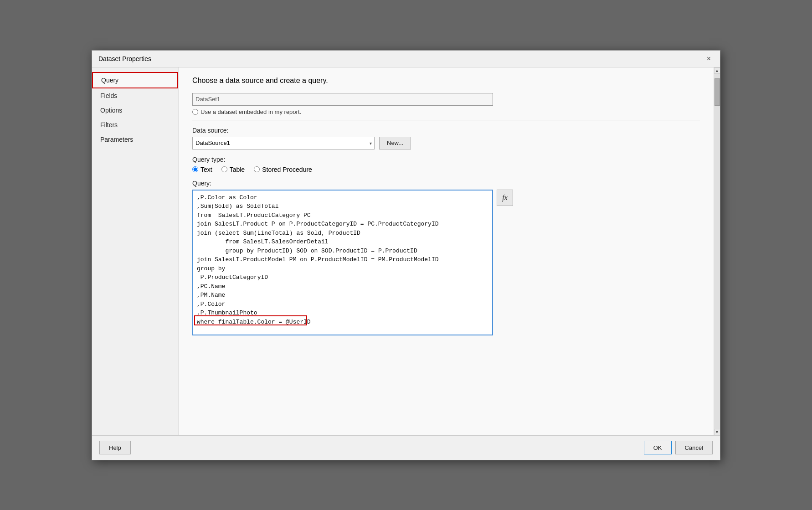 This screenshot has height=510, width=812. What do you see at coordinates (257, 170) in the screenshot?
I see `query-type-stored-proc-radio` at bounding box center [257, 170].